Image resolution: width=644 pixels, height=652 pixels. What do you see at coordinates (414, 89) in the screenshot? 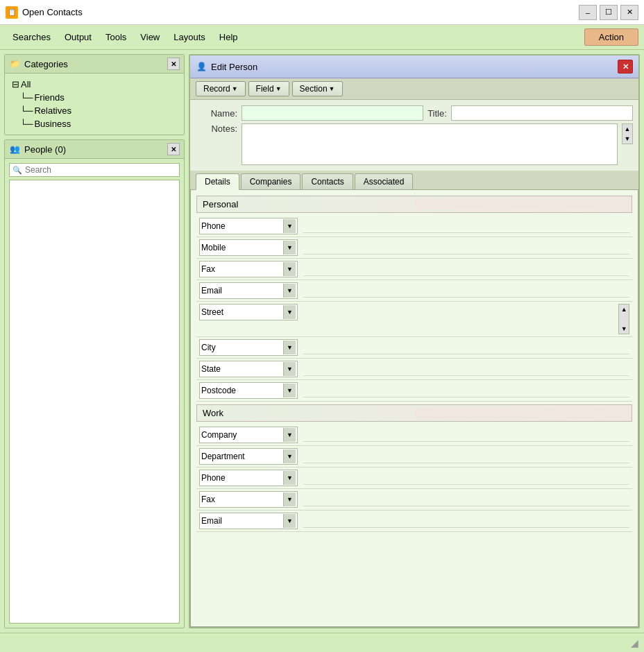
I see `edit-toolbar: Record ▼ Field ▼ Section ▼` at bounding box center [414, 89].